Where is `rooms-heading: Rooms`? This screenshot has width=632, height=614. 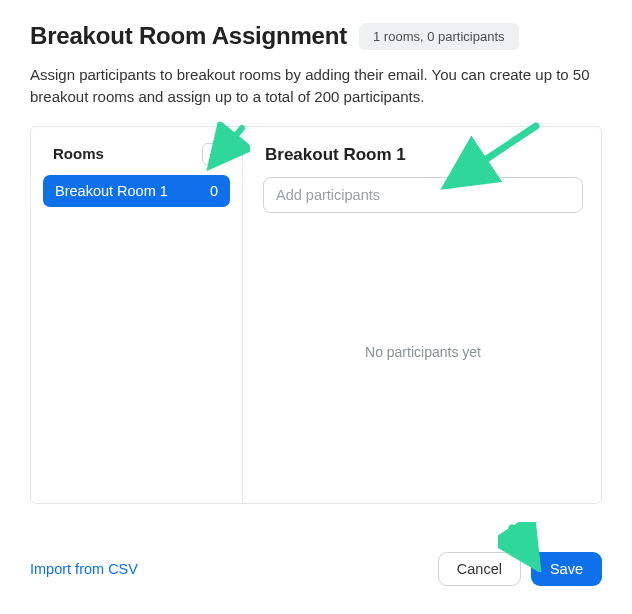 rooms-heading: Rooms is located at coordinates (78, 154).